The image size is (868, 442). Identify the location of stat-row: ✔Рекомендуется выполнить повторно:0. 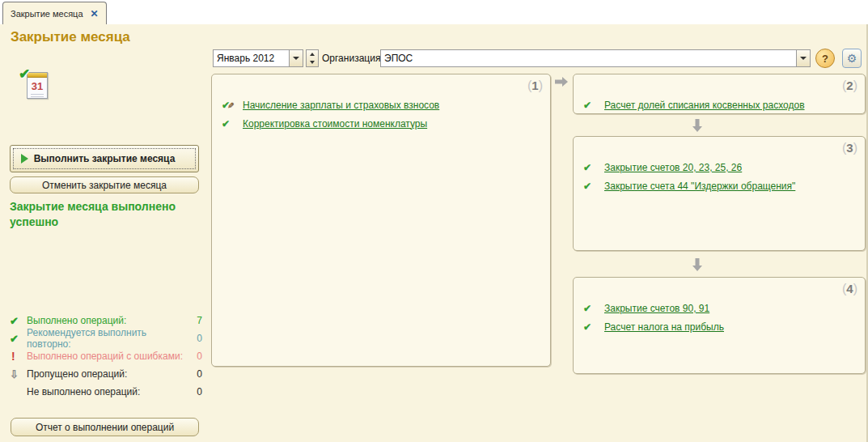
(106, 338).